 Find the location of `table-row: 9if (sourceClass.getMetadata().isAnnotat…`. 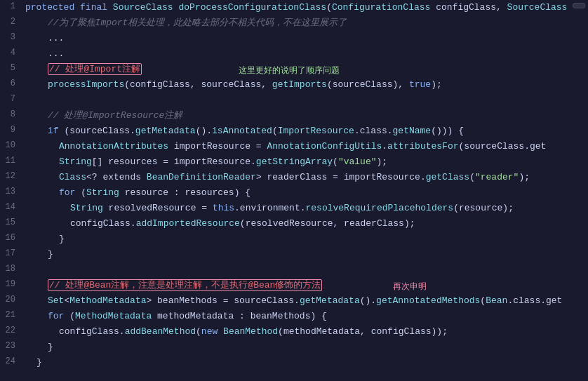

table-row: 9if (sourceClass.getMetadata().isAnnotat… is located at coordinates (294, 131).